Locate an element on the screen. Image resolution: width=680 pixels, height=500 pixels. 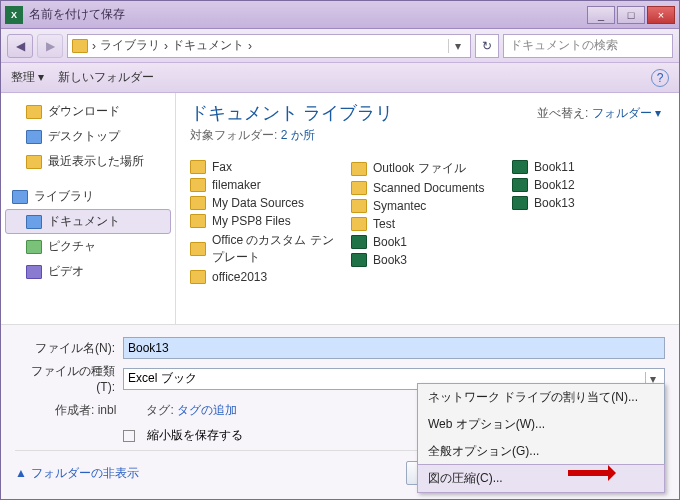
breadcrumb: › ライブラリ › ドキュメント › ▾ is located at coordinates (269, 46).